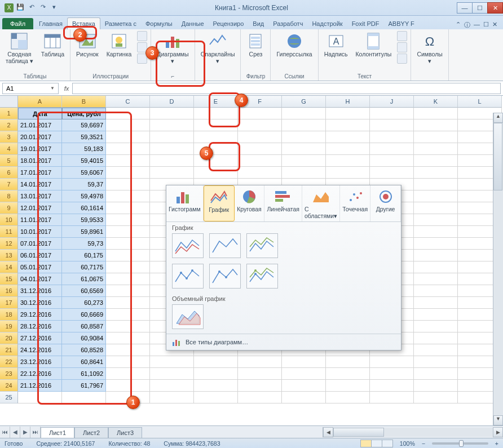 The image size is (503, 448). What do you see at coordinates (9, 185) in the screenshot?
I see `row-header-7: 7` at bounding box center [9, 185].